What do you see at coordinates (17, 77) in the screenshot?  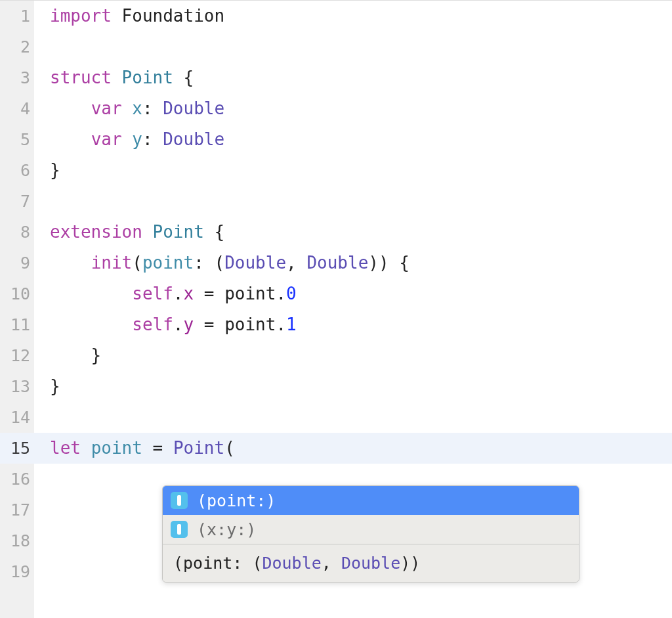 I see `line-number: 3` at bounding box center [17, 77].